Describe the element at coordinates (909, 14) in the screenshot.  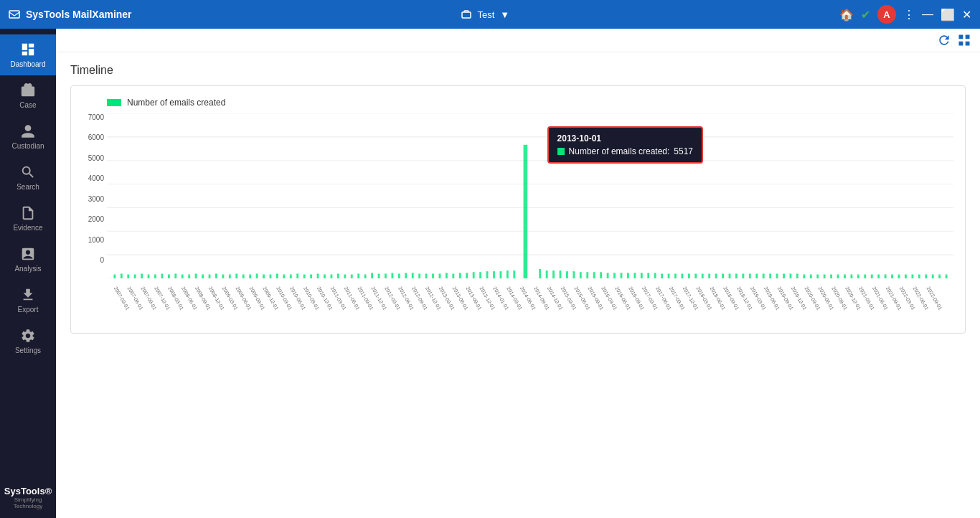
I see `more-icon: ⋮` at that location.